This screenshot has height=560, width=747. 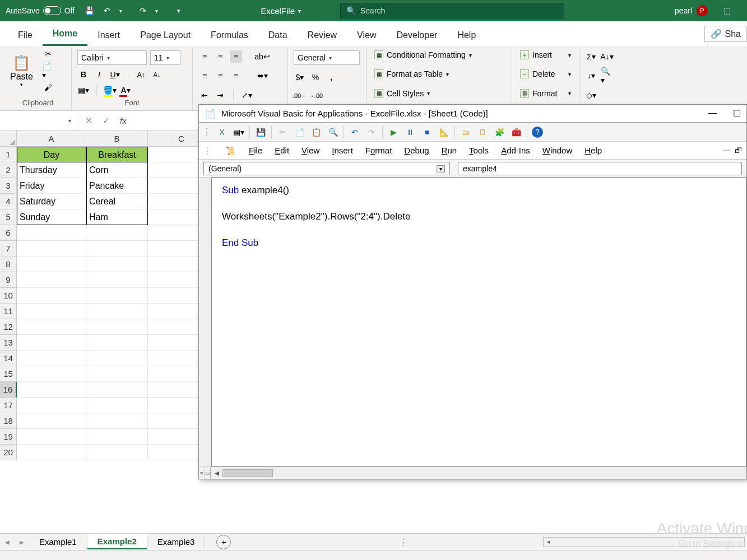 What do you see at coordinates (8, 280) in the screenshot?
I see `row-header: 9` at bounding box center [8, 280].